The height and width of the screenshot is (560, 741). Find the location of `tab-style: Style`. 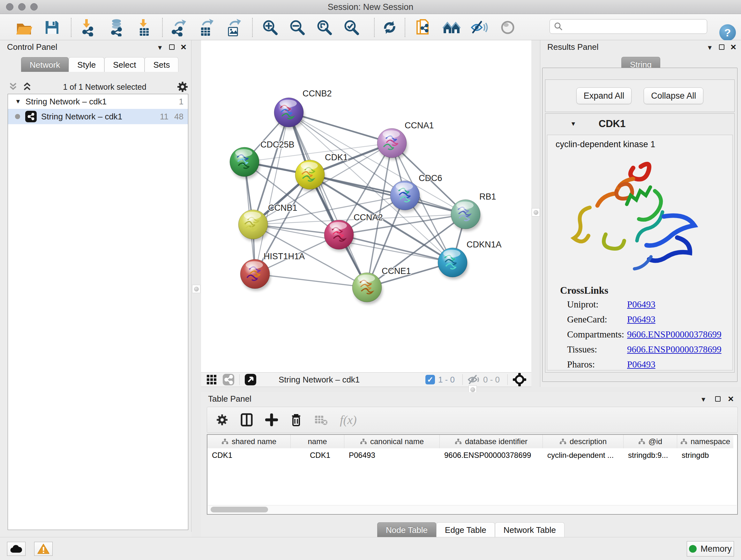

tab-style: Style is located at coordinates (86, 64).